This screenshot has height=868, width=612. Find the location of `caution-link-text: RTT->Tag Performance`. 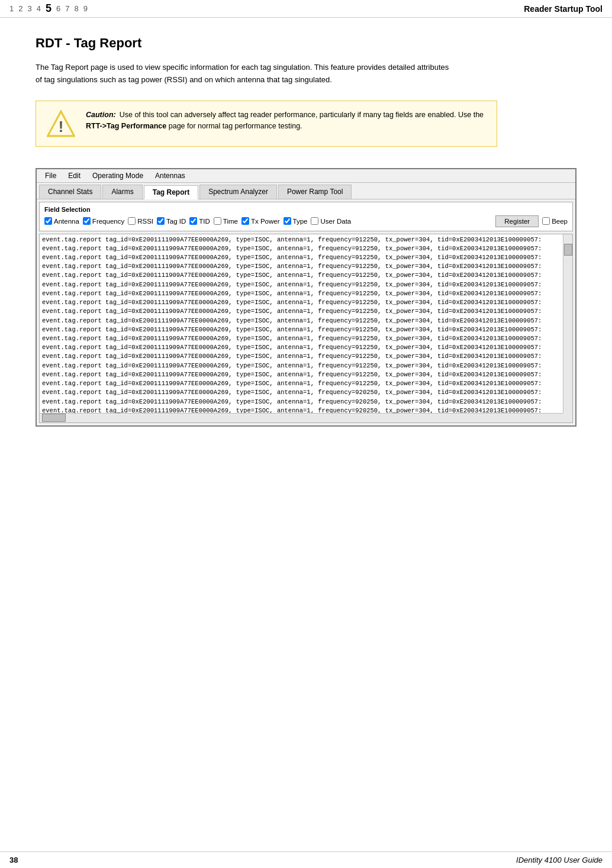

caution-link-text: RTT->Tag Performance is located at coordinates (126, 126).